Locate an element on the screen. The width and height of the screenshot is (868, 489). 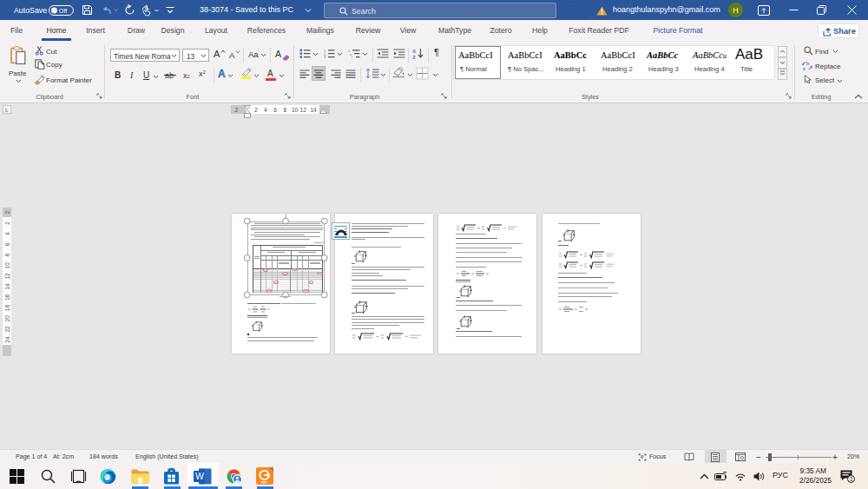
svg-text: b is located at coordinates (808, 63).